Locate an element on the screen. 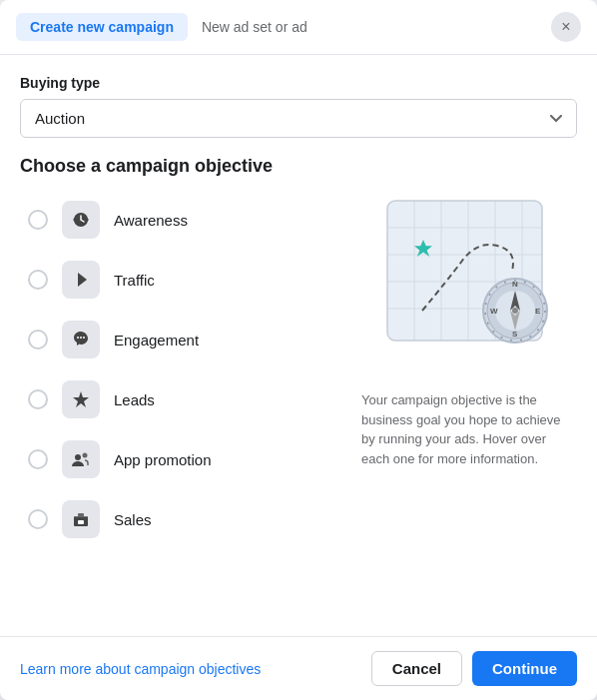  buying-type-label: Buying type is located at coordinates (298, 83).